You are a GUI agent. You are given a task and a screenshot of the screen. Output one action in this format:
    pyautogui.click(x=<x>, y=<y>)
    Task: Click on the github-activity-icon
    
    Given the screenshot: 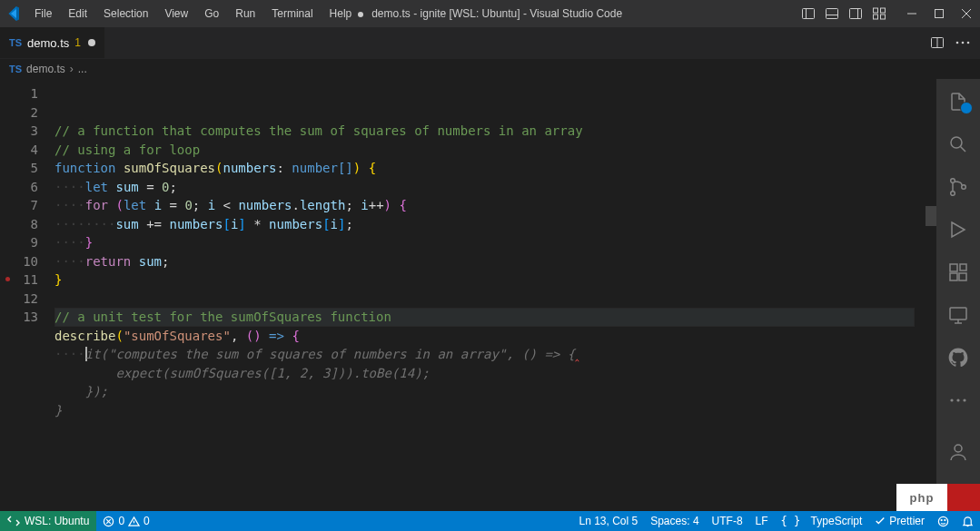 What is the action you would take?
    pyautogui.click(x=958, y=358)
    